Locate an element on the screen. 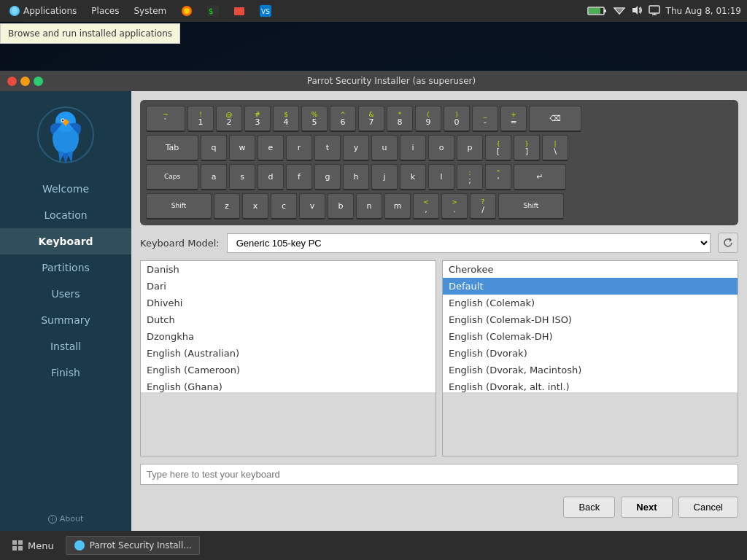  key-v: v is located at coordinates (312, 206).